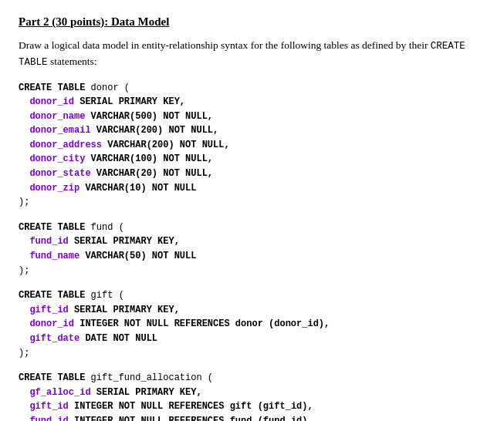 This screenshot has width=504, height=421. Describe the element at coordinates (54, 338) in the screenshot. I see `column-name: gift_date` at that location.